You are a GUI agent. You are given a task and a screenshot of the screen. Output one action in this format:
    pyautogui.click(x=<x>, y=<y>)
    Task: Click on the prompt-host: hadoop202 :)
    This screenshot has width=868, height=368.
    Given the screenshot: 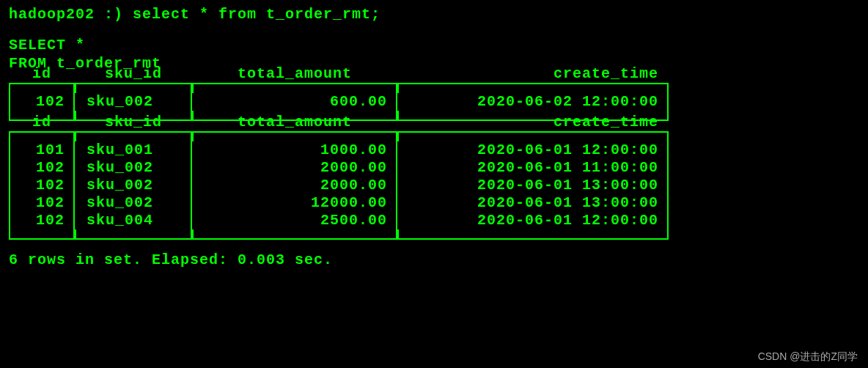 What is the action you would take?
    pyautogui.click(x=66, y=15)
    